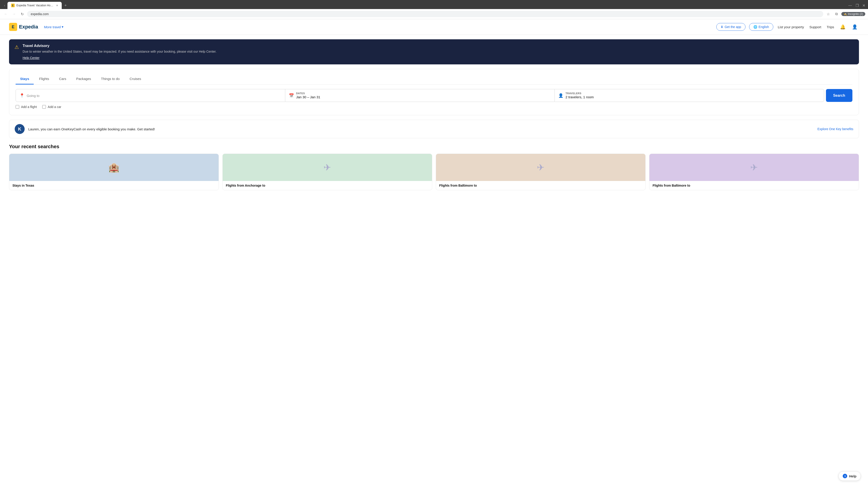 This screenshot has height=488, width=868. Describe the element at coordinates (22, 14) in the screenshot. I see `reload-button: ↻` at that location.